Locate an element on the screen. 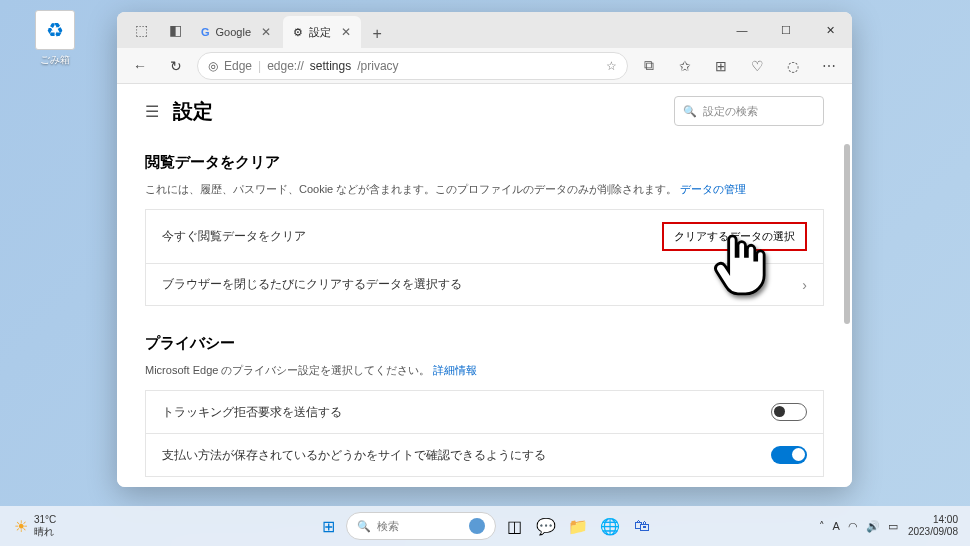  section-description: Microsoft Edge のプライバシー設定を選択してください。 詳細情報 is located at coordinates (484, 370).